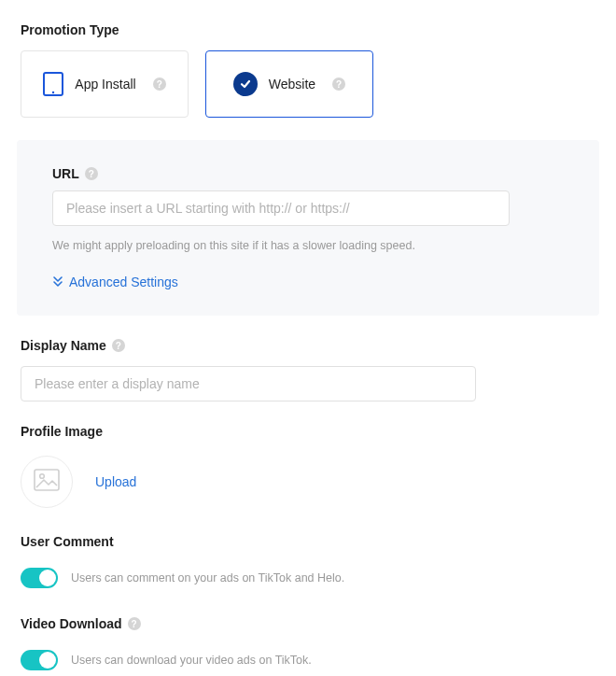 The image size is (616, 676). Describe the element at coordinates (116, 482) in the screenshot. I see `upload-button: Upload` at that location.